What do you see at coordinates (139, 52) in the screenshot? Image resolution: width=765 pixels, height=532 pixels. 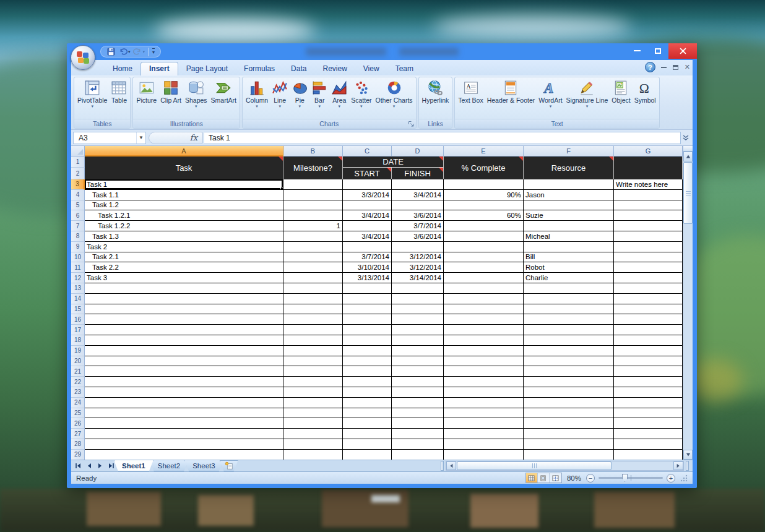 I see `redo-button: ▾` at bounding box center [139, 52].